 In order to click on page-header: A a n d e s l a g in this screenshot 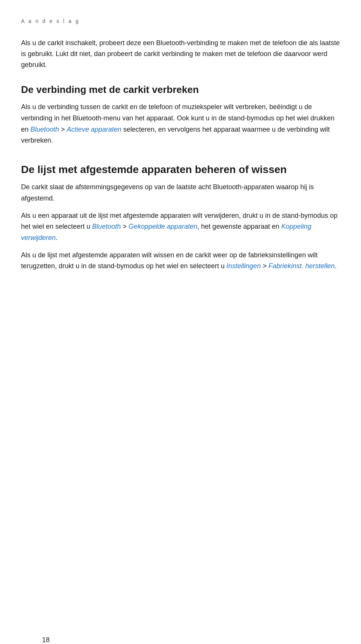, I will do `click(180, 21)`.